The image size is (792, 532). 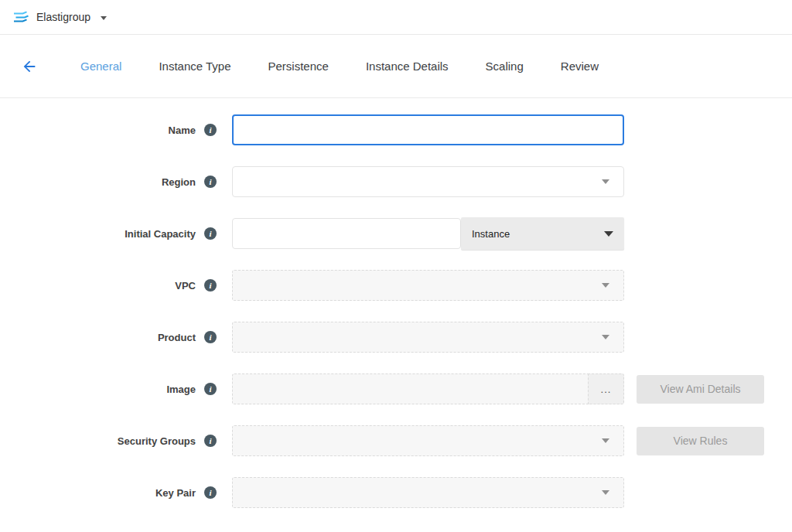 What do you see at coordinates (606, 285) in the screenshot?
I see `vpc-chevron-down-icon` at bounding box center [606, 285].